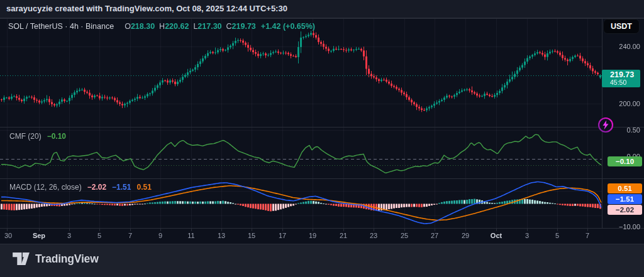 This screenshot has width=644, height=277. What do you see at coordinates (404, 236) in the screenshot?
I see `time-axis-label: 25` at bounding box center [404, 236].